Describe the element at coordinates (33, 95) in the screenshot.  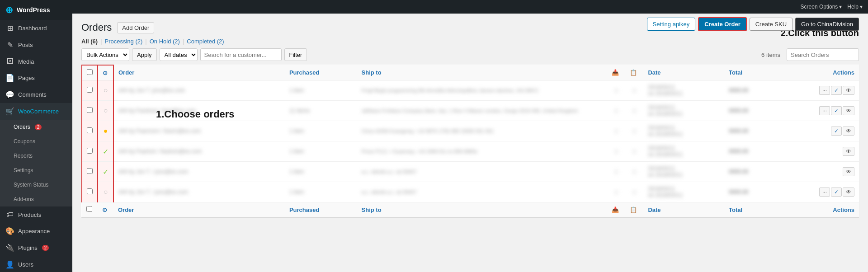
I see `sidebar-item-label: Comments` at that location.